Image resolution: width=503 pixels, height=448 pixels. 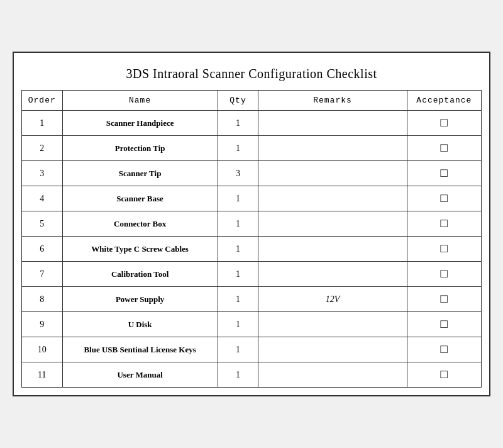 I want to click on col-header-name: Name, so click(x=140, y=101).